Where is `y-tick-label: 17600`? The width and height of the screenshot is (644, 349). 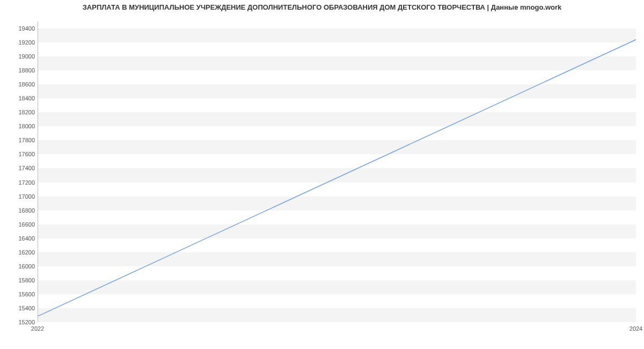
y-tick-label: 17600 is located at coordinates (19, 154).